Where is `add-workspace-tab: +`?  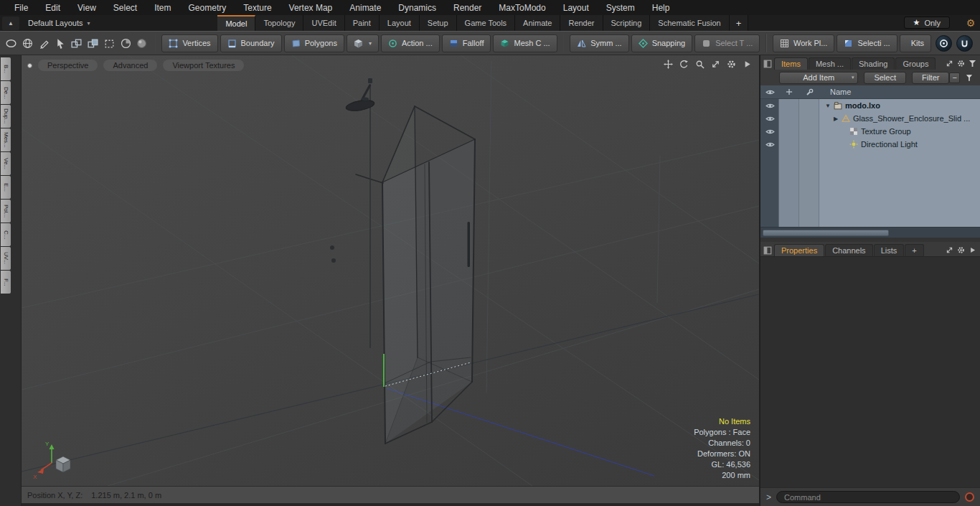 add-workspace-tab: + is located at coordinates (739, 23).